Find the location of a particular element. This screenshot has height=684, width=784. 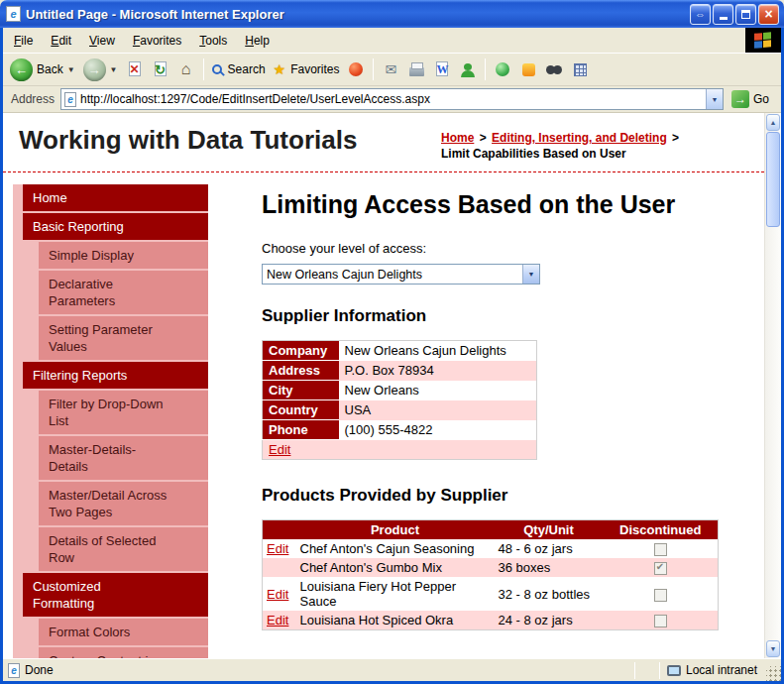

go-icon: → is located at coordinates (740, 99).